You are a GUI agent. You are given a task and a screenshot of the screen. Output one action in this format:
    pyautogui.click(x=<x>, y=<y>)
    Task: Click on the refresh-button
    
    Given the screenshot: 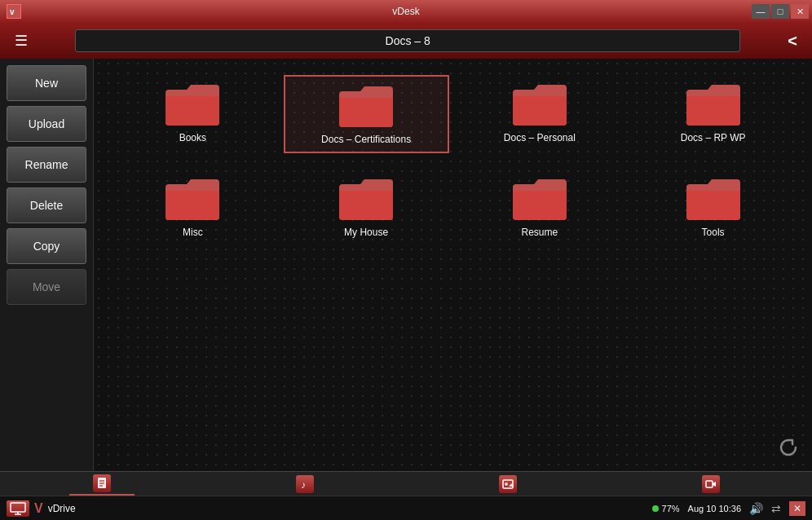 What is the action you would take?
    pyautogui.click(x=788, y=449)
    